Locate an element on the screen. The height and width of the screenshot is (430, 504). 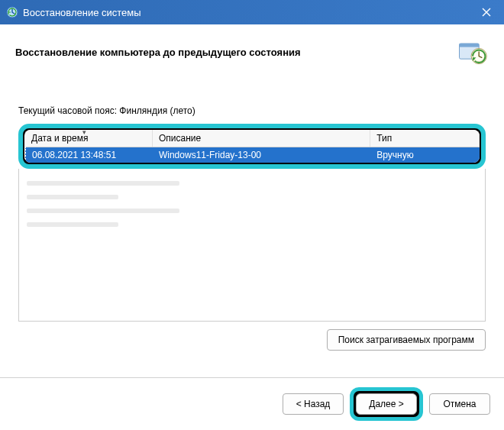
next-button: Далее > is located at coordinates (386, 404).